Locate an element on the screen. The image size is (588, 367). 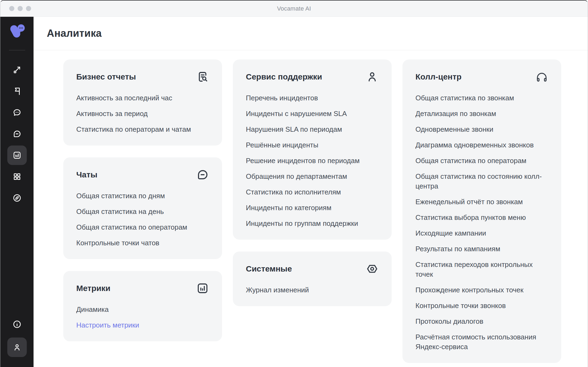
card-item: Динамика is located at coordinates (143, 309).